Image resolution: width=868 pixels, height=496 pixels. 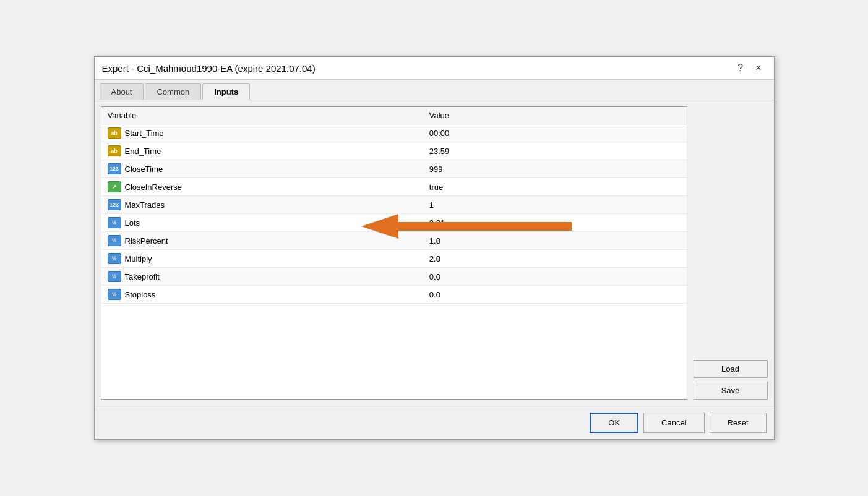 What do you see at coordinates (262, 205) in the screenshot?
I see `variable-cell: 123MaxTrades` at bounding box center [262, 205].